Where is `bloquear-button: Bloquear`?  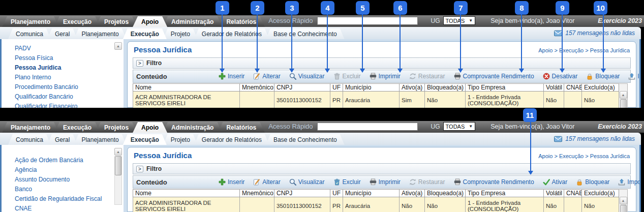
bloquear-button: Bloquear is located at coordinates (593, 182).